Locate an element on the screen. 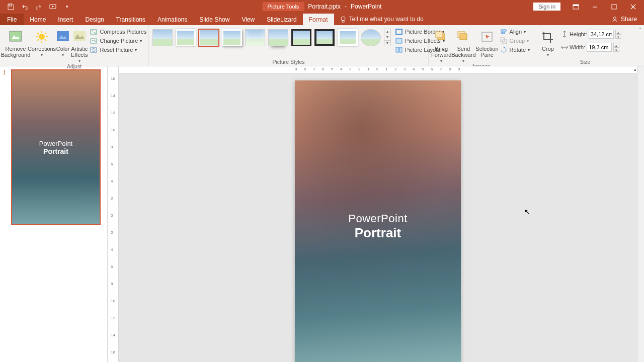 This screenshot has width=644, height=362. width-control: Width: ▴▾ is located at coordinates (591, 47).